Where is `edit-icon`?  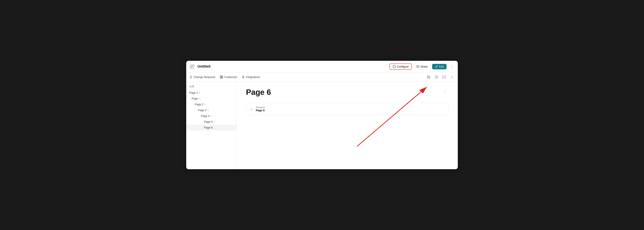 edit-icon is located at coordinates (436, 67).